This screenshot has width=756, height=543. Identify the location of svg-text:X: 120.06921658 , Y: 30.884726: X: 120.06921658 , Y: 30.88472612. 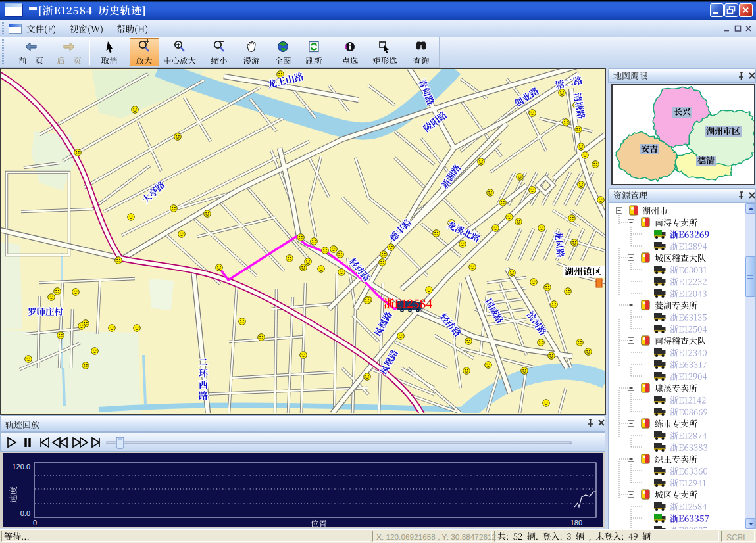
(436, 537).